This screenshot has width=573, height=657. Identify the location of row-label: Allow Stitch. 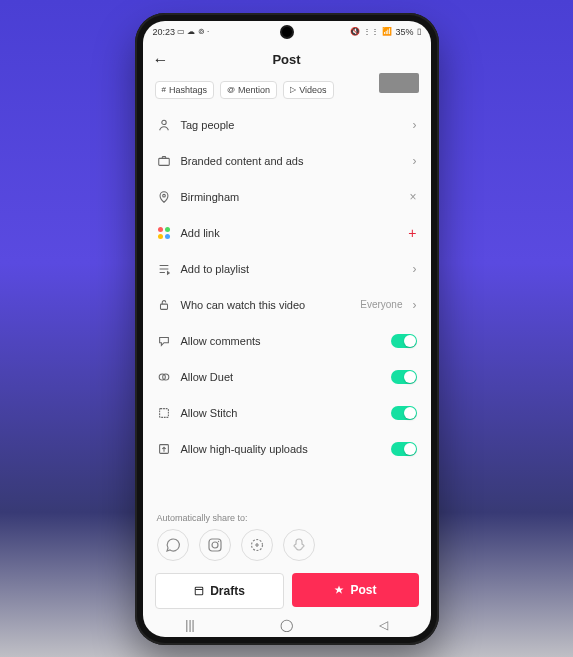
(281, 413).